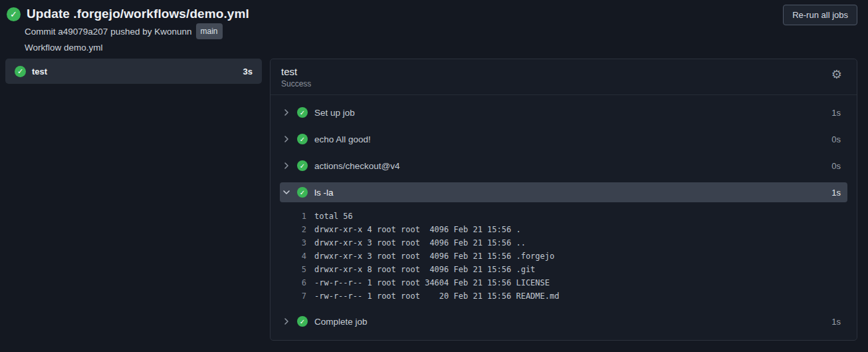 Image resolution: width=868 pixels, height=352 pixels. I want to click on step-row-complete-job: ✓ Complete job 1s, so click(564, 321).